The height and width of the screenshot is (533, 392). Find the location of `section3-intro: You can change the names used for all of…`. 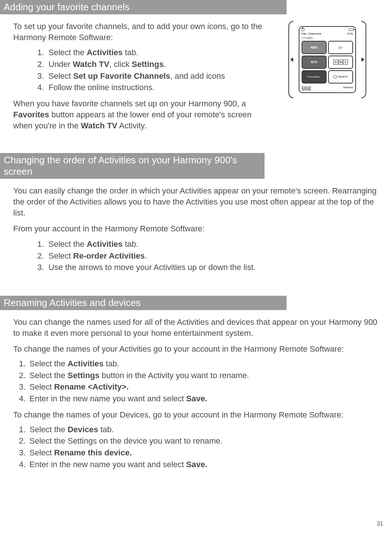

section3-intro: You can change the names used for all of… is located at coordinates (196, 327).